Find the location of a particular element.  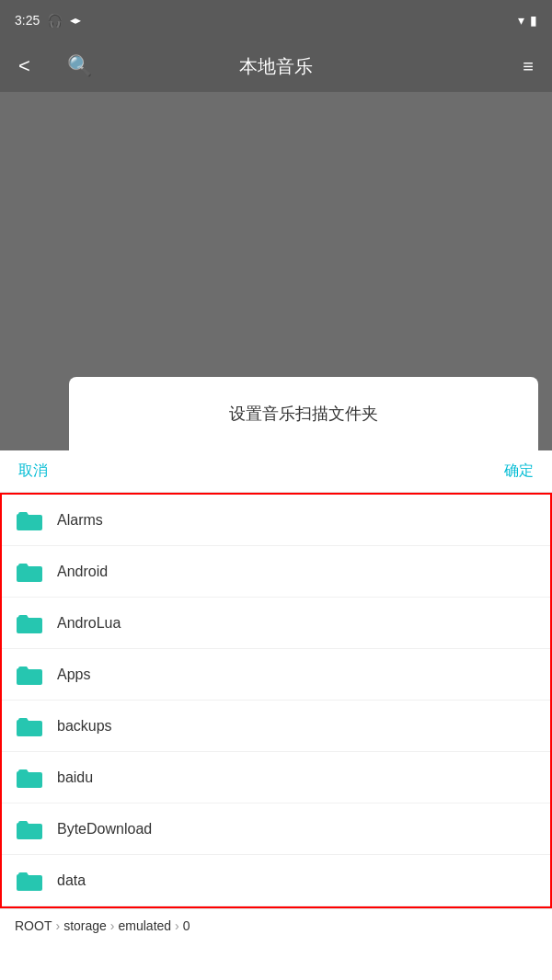

breadcrumb-item: ROOT is located at coordinates (33, 926).